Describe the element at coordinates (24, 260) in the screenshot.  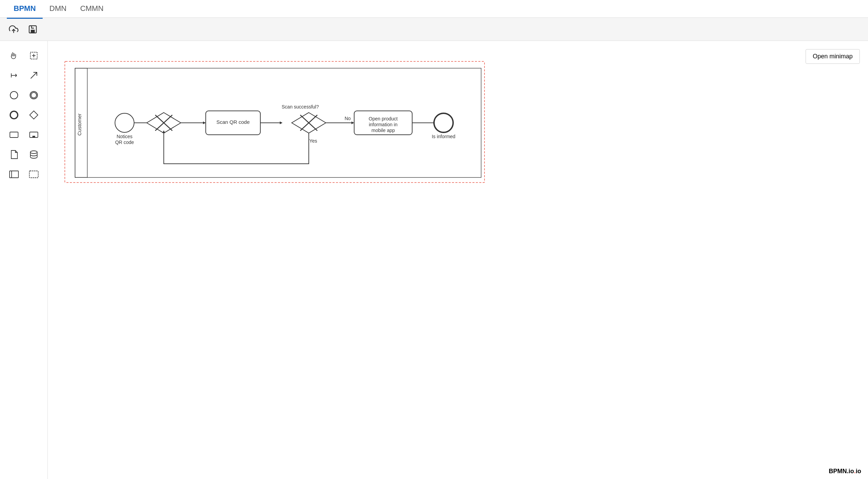
I see `tool-palette` at that location.